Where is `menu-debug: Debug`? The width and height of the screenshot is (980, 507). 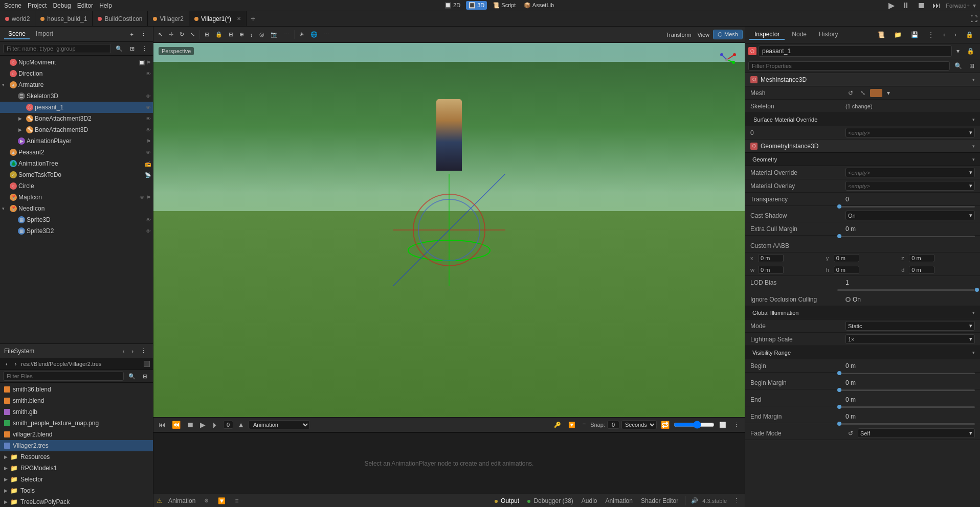
menu-debug: Debug is located at coordinates (61, 6).